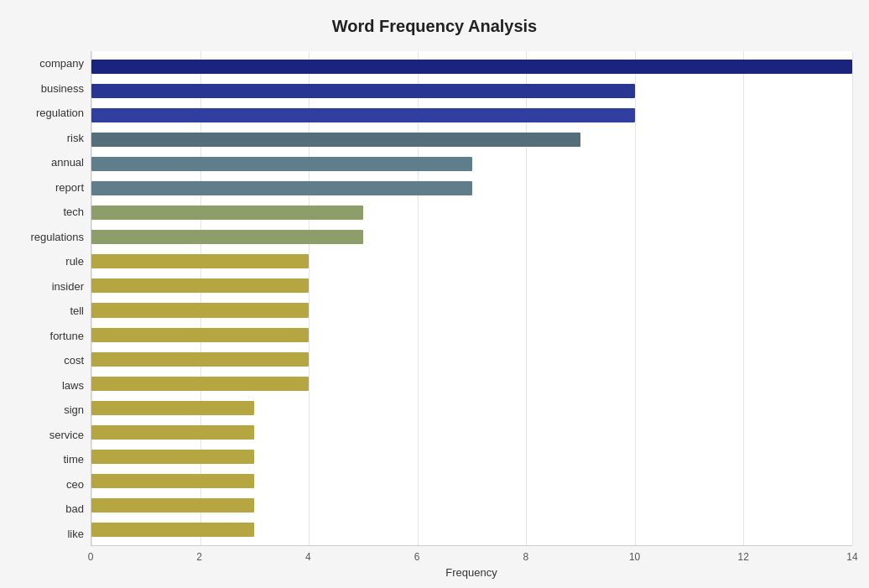  Describe the element at coordinates (471, 262) in the screenshot. I see `bar-row-rule` at that location.